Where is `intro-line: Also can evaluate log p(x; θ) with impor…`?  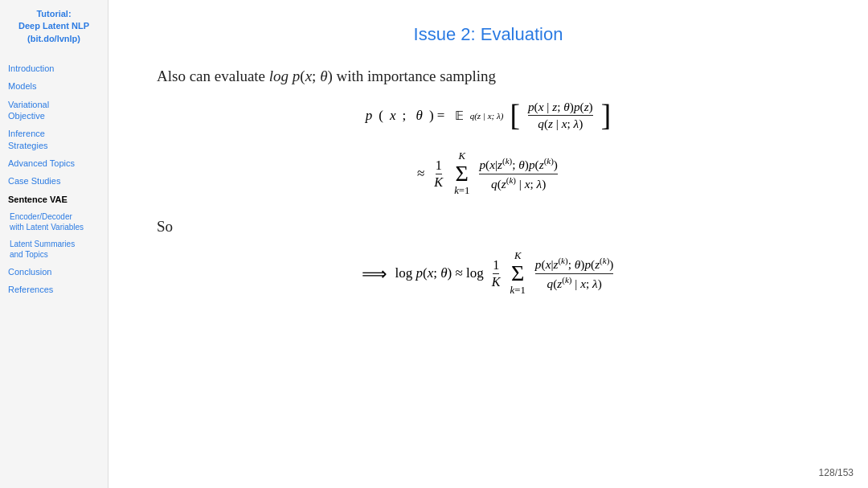 intro-line: Also can evaluate log p(x; θ) with impor… is located at coordinates (489, 76).